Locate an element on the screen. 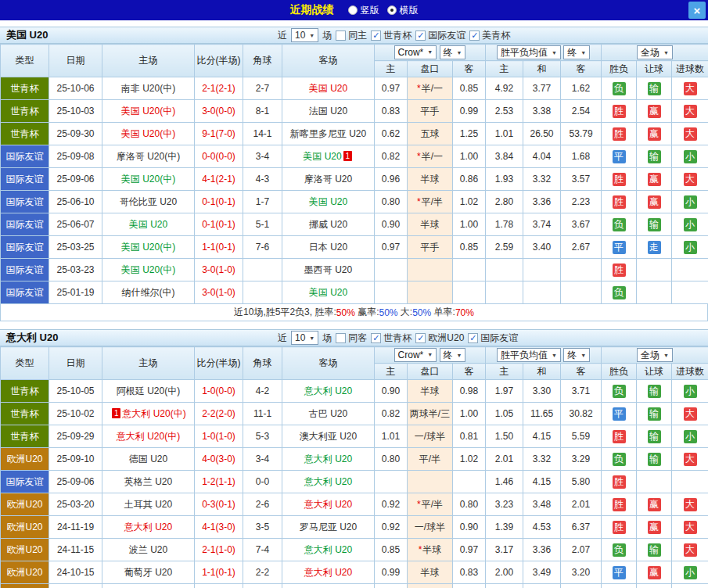  corners: 1-7 is located at coordinates (263, 202).